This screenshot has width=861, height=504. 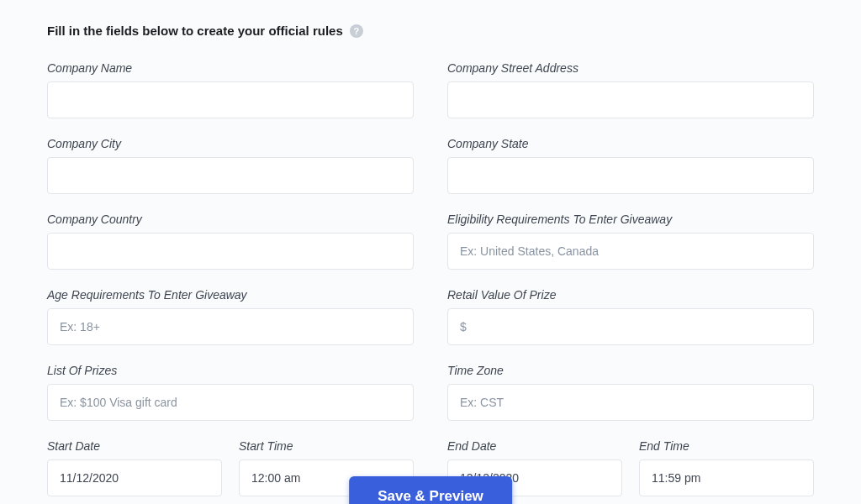 What do you see at coordinates (631, 219) in the screenshot?
I see `eligibility-label: Eligibility Requirements To Enter Giveaw…` at bounding box center [631, 219].